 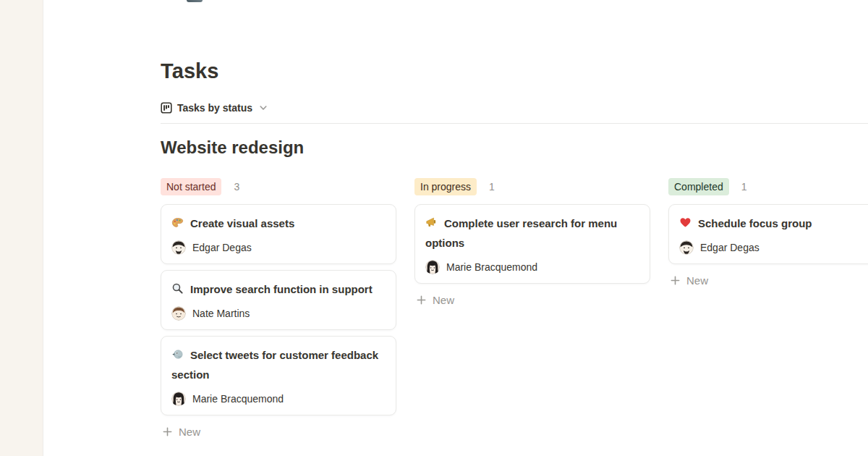 What do you see at coordinates (242, 223) in the screenshot?
I see `card-title-text: Create visual assets` at bounding box center [242, 223].